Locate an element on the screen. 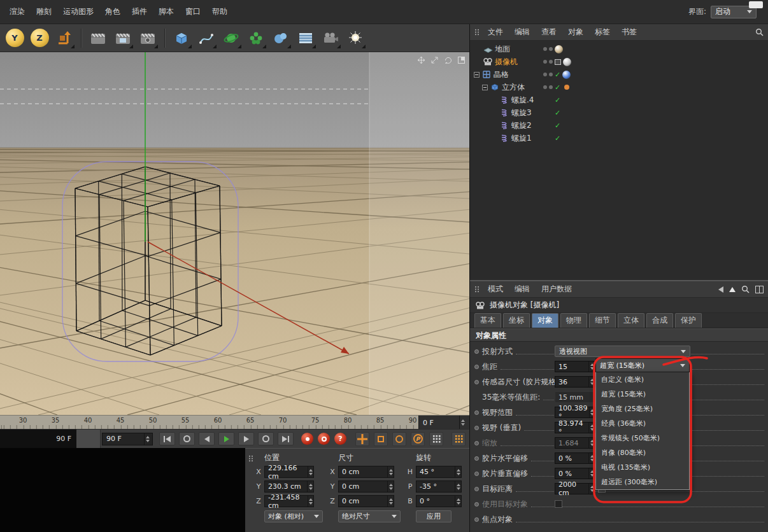 The width and height of the screenshot is (768, 532). menubar-item-2: 运动图形 is located at coordinates (78, 11).